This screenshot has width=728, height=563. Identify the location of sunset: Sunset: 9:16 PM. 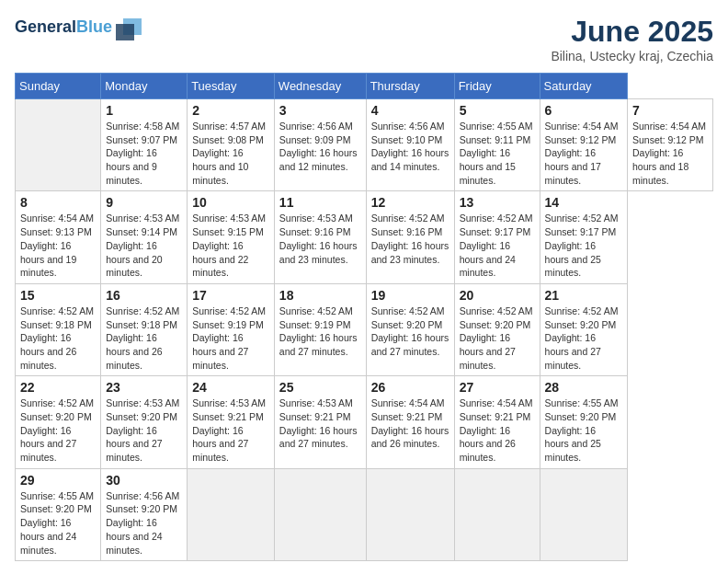
(315, 232).